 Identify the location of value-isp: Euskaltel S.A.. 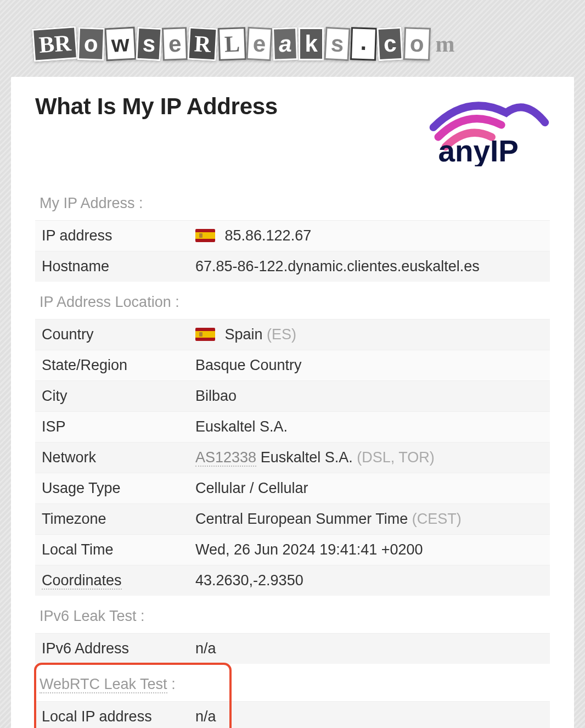
(369, 427).